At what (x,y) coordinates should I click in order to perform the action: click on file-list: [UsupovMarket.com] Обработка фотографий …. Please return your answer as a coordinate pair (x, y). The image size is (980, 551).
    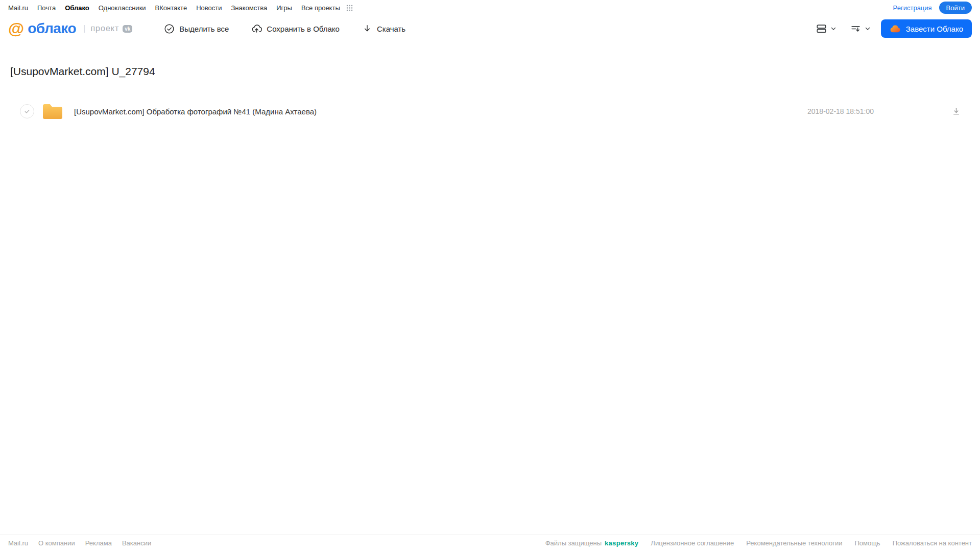
    Looking at the image, I should click on (495, 111).